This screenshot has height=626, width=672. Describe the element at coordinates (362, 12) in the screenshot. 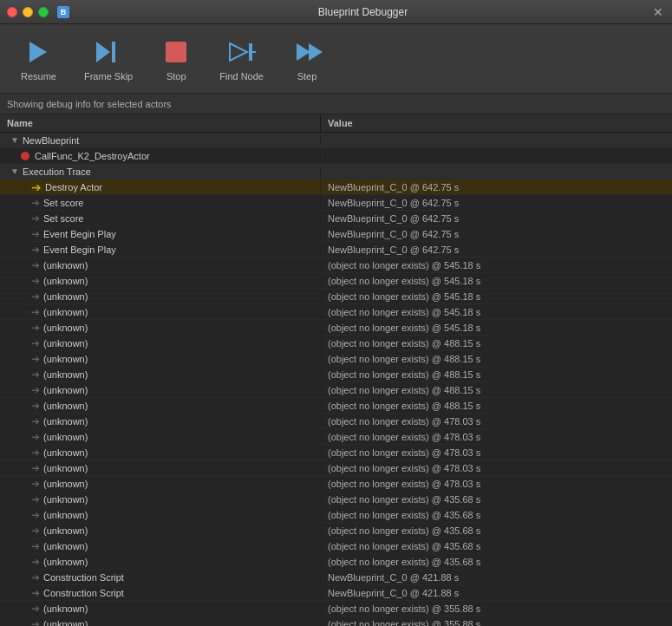

I see `window-title: Blueprint Debugger` at that location.